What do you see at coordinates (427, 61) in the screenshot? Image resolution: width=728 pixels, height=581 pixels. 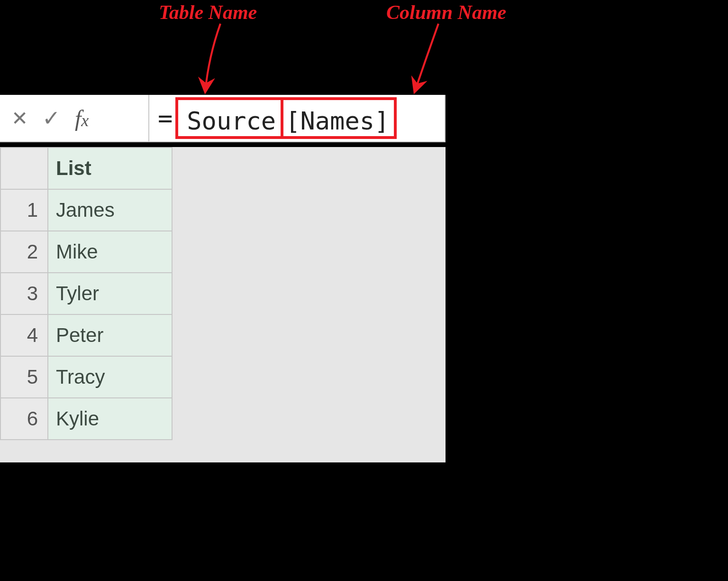 I see `callout-arrow-column` at bounding box center [427, 61].